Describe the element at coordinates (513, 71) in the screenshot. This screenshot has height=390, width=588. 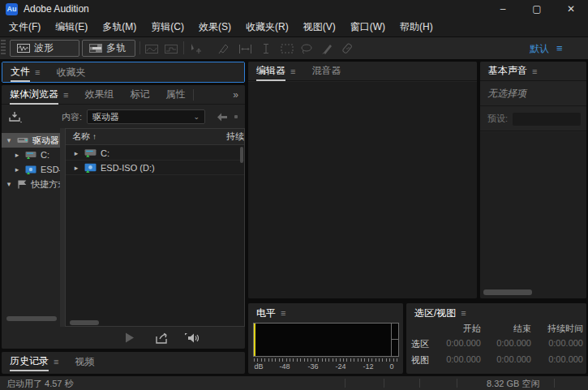
I see `tab-essential-sound: 基本声音 ≡` at that location.